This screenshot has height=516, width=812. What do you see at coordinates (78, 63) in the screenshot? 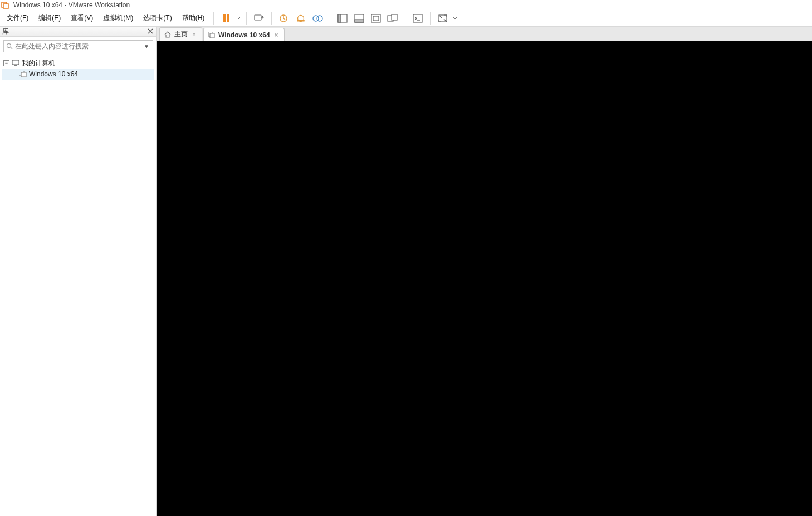
I see `tree-root-my-computer: − 我的计算机` at bounding box center [78, 63].